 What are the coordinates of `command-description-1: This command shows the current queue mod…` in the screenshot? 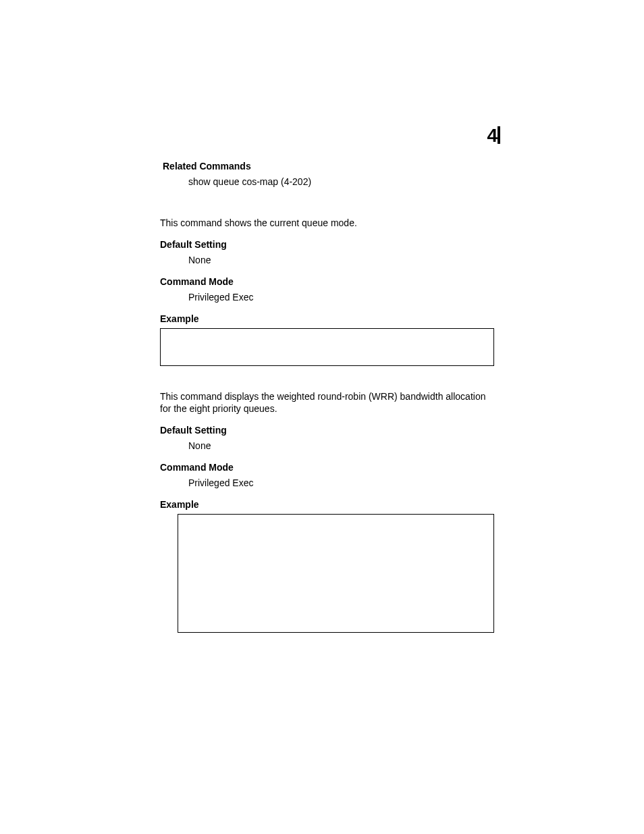 It's located at (327, 223).